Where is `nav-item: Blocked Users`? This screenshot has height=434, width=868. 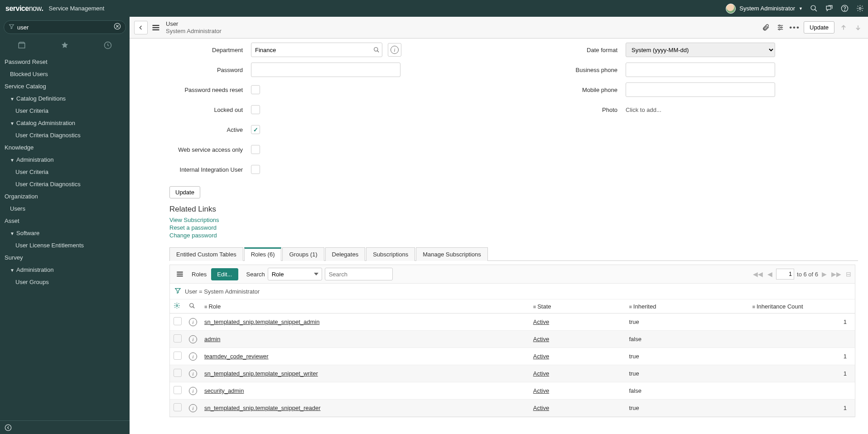 nav-item: Blocked Users is located at coordinates (65, 74).